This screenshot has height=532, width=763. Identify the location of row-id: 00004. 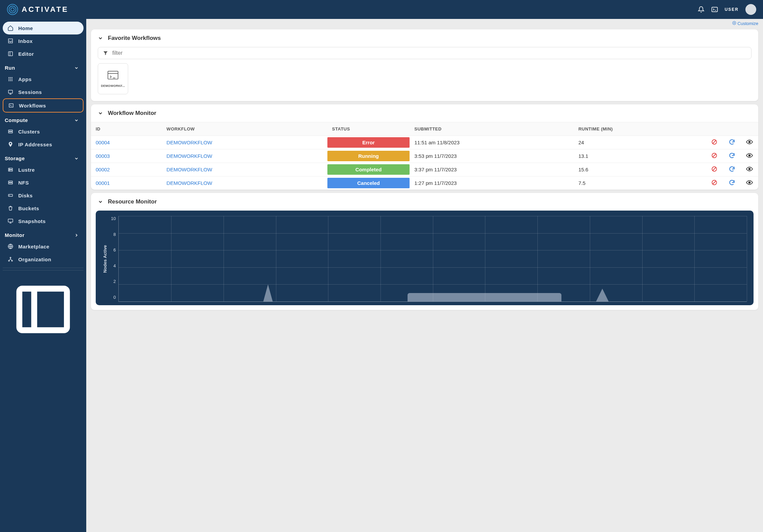
(103, 143).